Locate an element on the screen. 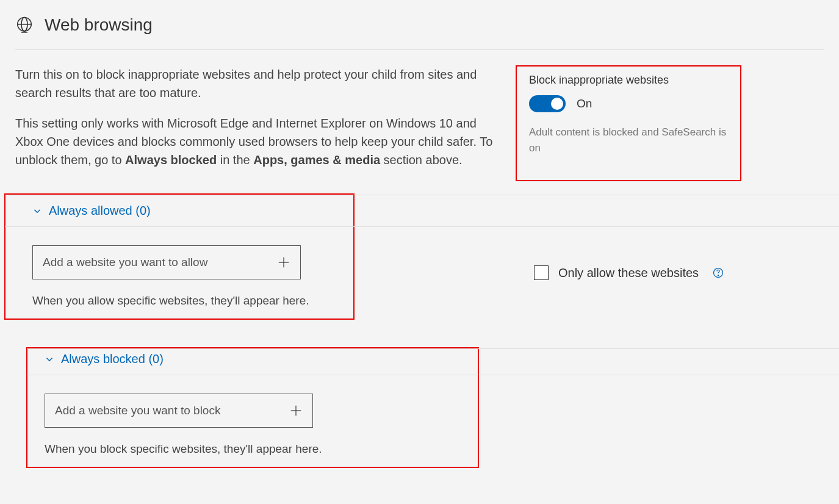 The image size is (839, 504). toggle-state-label: On is located at coordinates (585, 104).